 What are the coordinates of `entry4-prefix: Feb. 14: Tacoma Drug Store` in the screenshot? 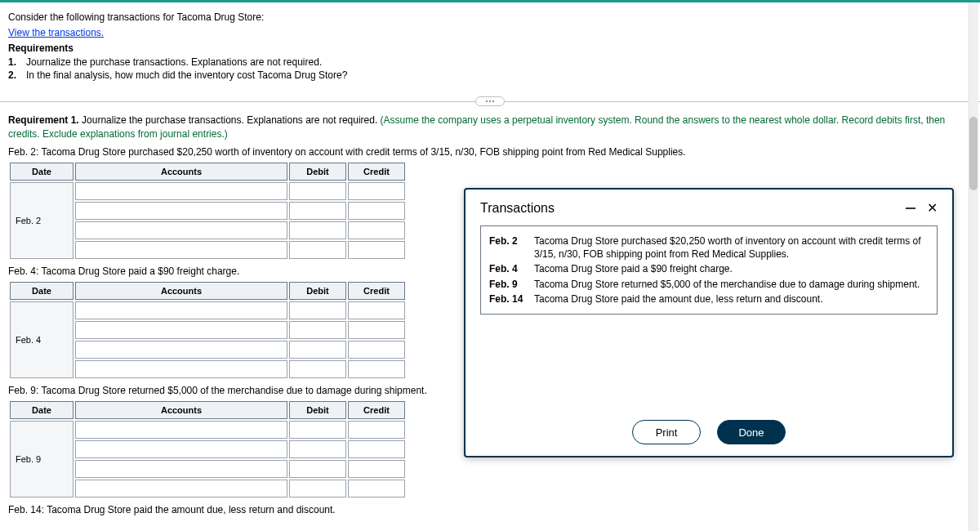 It's located at (70, 510).